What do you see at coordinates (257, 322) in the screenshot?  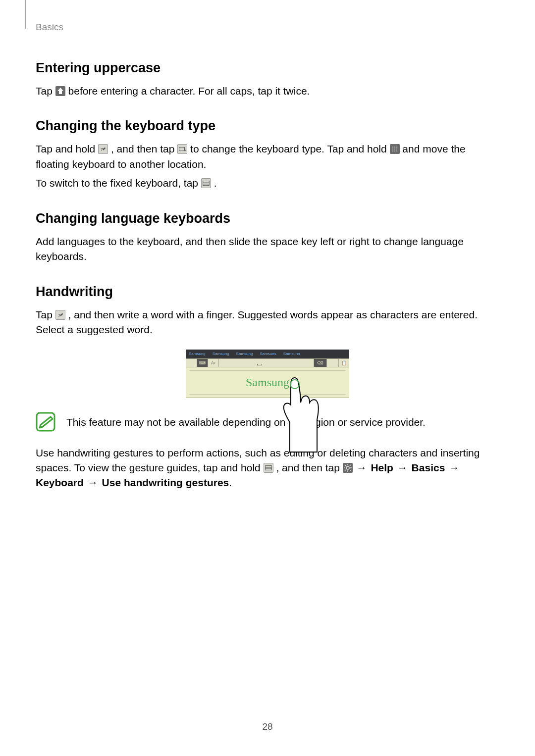 I see `text-fragment: , and then write a word with a finger. S…` at bounding box center [257, 322].